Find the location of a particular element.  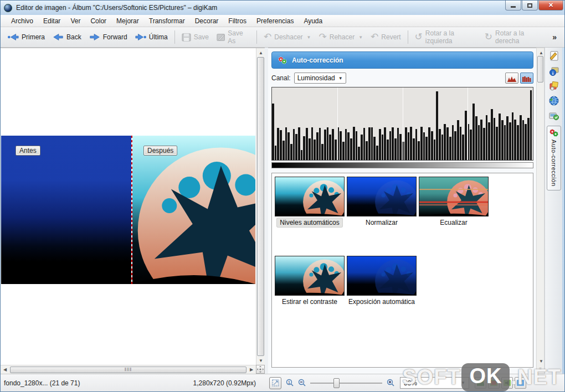

geolocation-icon is located at coordinates (554, 101).